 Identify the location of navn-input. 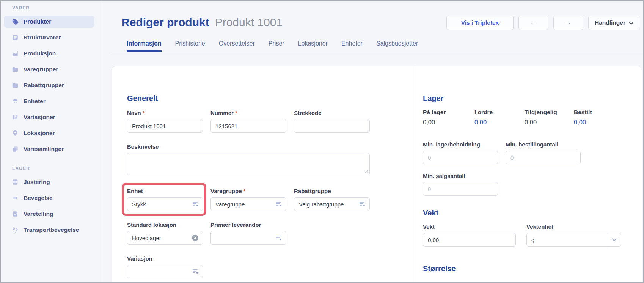
(165, 126).